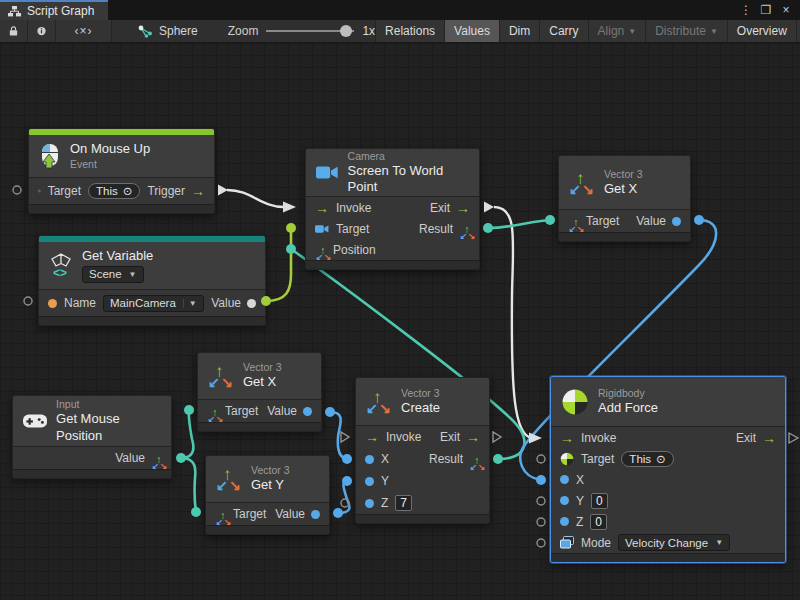 The height and width of the screenshot is (600, 800). Describe the element at coordinates (580, 522) in the screenshot. I see `z-label: Z` at that location.